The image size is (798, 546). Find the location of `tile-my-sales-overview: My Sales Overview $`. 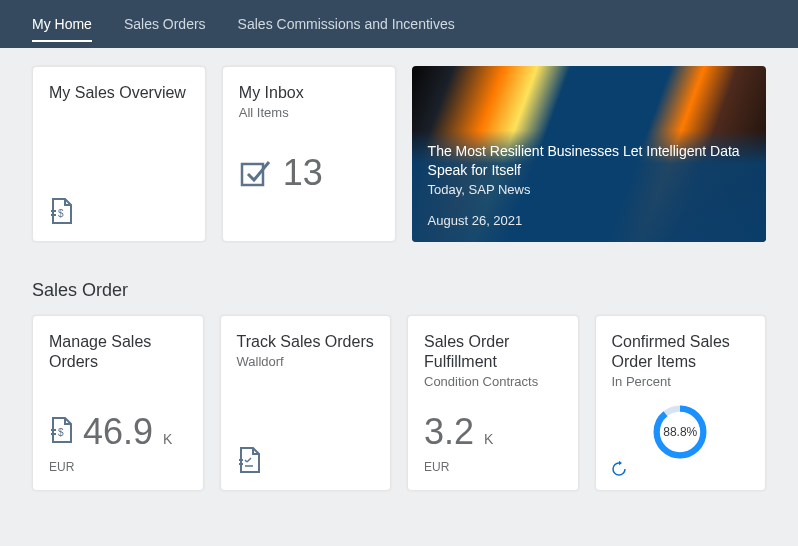

tile-my-sales-overview: My Sales Overview $ is located at coordinates (119, 154).